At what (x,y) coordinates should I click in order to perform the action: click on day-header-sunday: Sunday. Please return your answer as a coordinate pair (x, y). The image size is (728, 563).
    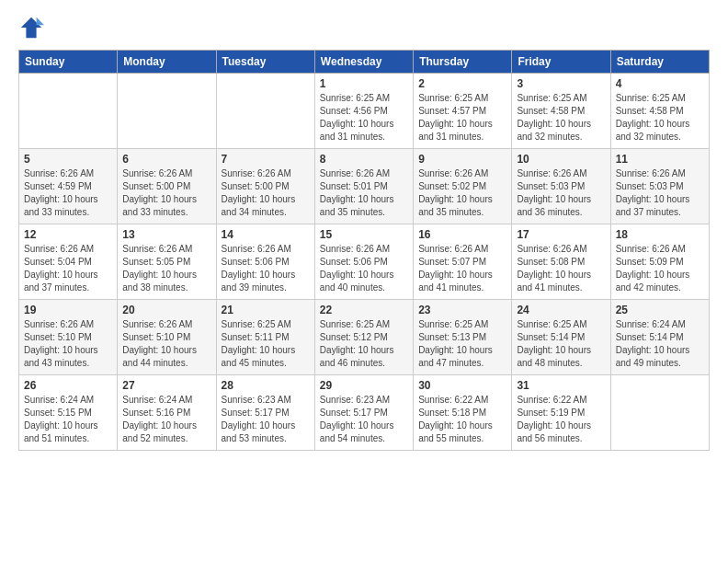
    Looking at the image, I should click on (68, 63).